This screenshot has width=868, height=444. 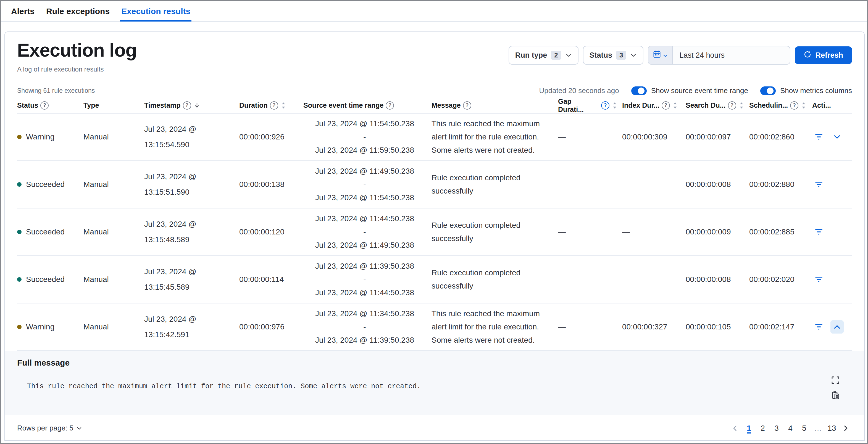 What do you see at coordinates (836, 395) in the screenshot?
I see `copy-icon` at bounding box center [836, 395].